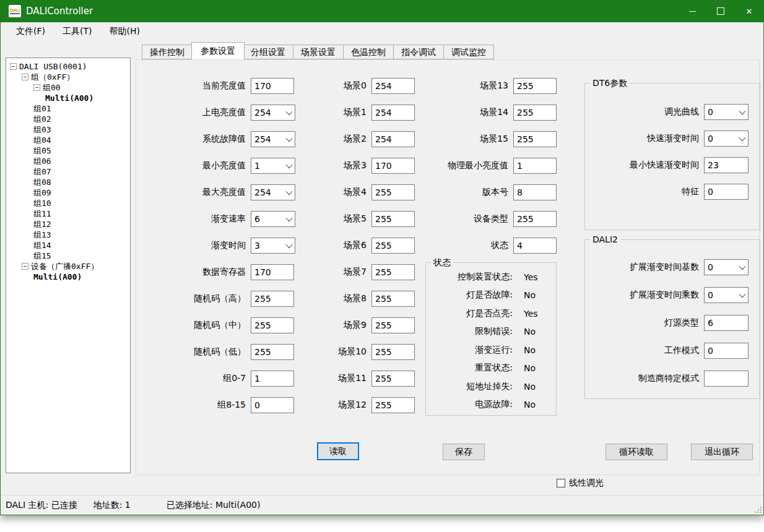 The image size is (764, 532). I want to click on tab-param-settings: 参数设置, so click(218, 51).